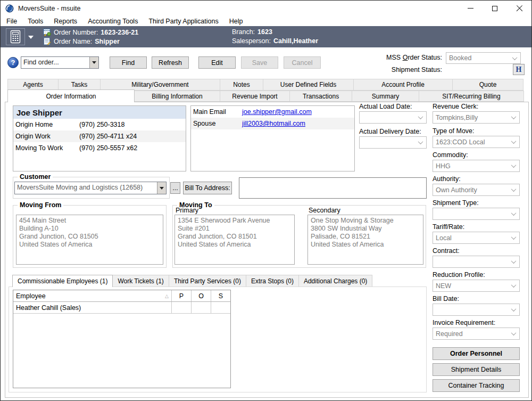 The height and width of the screenshot is (401, 532). I want to click on order-actions-button, so click(15, 37).